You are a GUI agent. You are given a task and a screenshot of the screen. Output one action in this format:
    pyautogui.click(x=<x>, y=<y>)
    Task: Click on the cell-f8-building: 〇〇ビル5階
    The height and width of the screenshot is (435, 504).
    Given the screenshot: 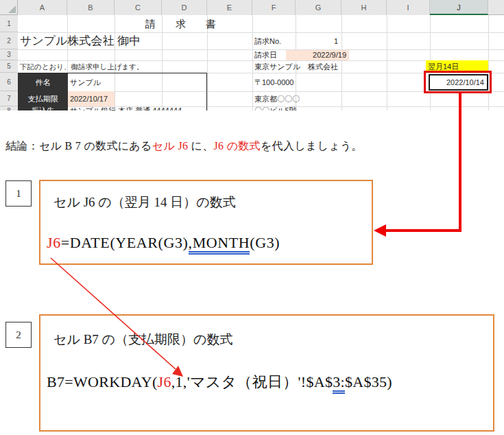 What is the action you would take?
    pyautogui.click(x=276, y=108)
    